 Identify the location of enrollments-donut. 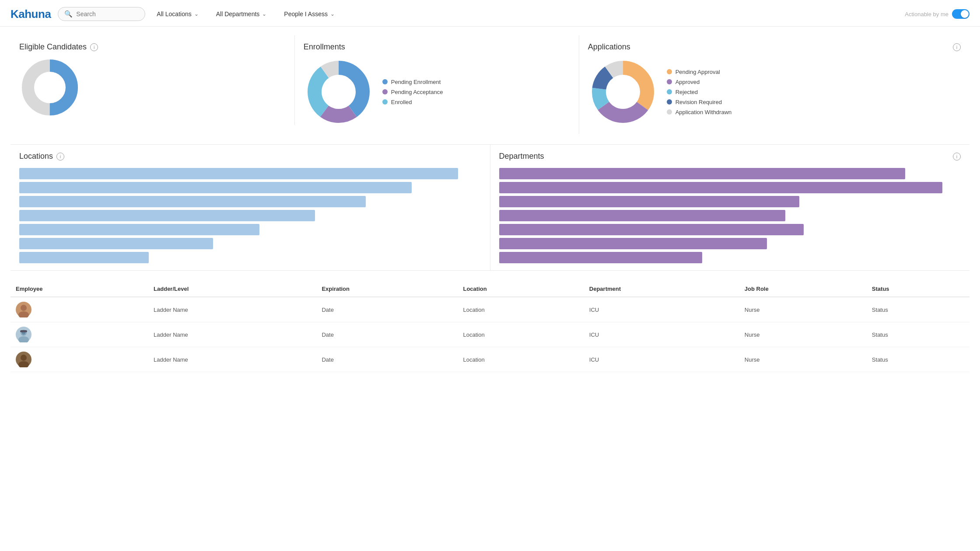
(339, 92).